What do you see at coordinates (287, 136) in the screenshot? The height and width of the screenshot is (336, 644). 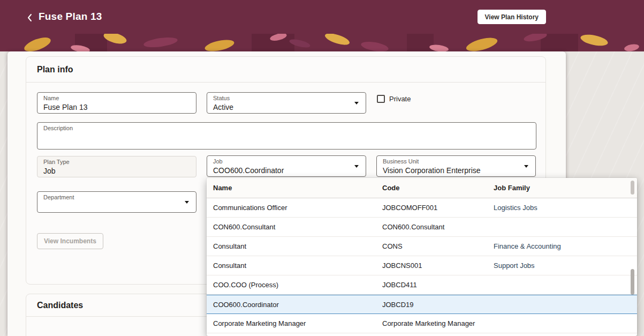 I see `description-field: Description` at bounding box center [287, 136].